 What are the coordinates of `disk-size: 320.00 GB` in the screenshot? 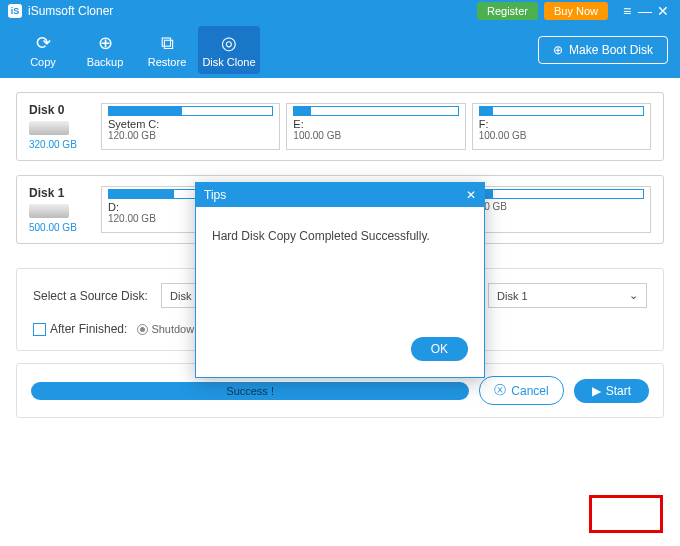 It's located at (53, 144).